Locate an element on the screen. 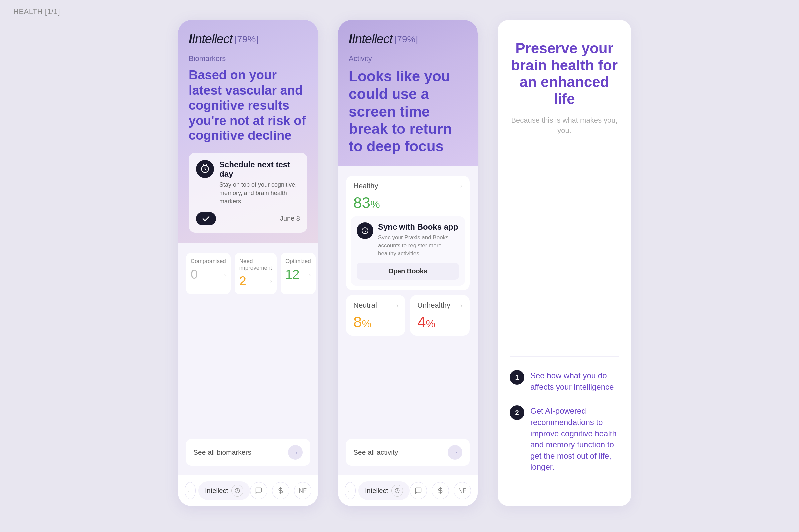 This screenshot has width=799, height=532. phone2-healthy-card: Healthy › 83% is located at coordinates (408, 233).